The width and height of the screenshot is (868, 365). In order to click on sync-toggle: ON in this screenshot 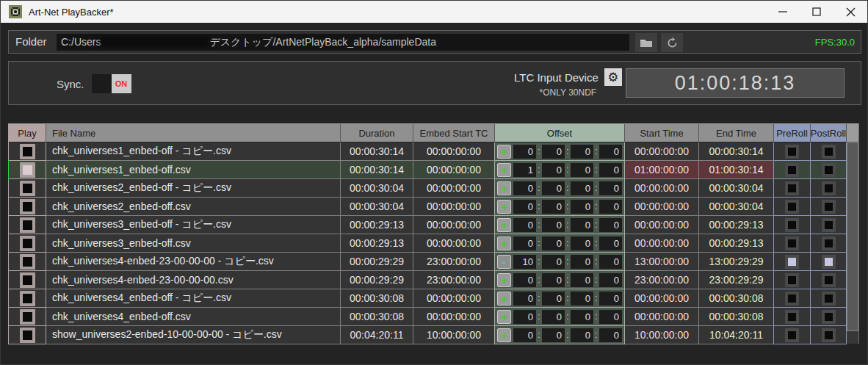, I will do `click(112, 84)`.